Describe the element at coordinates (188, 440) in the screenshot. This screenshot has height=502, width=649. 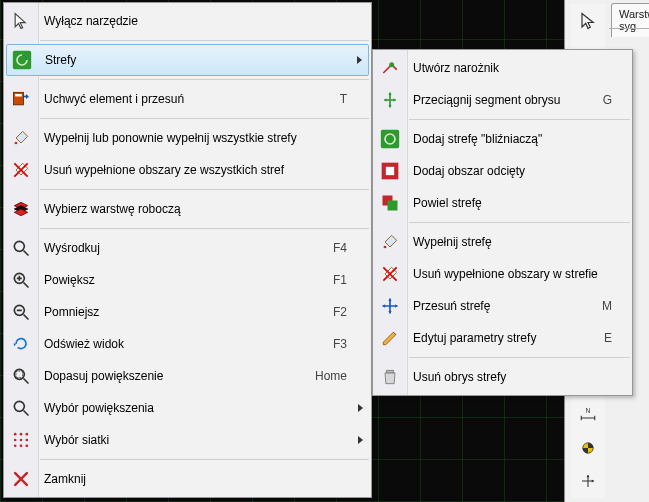
I see `menu-item-grid-selection: Wybór siatki` at that location.